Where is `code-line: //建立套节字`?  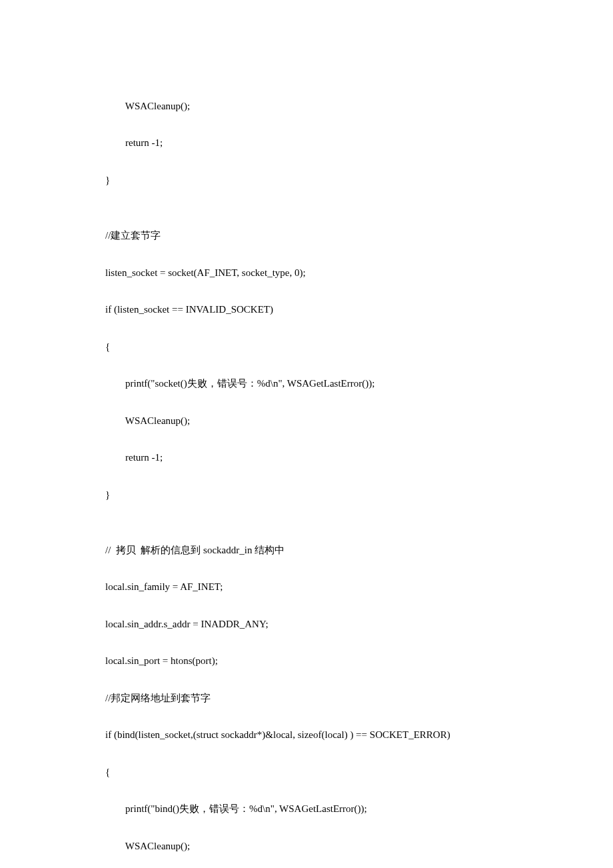 code-line: //建立套节字 is located at coordinates (326, 236).